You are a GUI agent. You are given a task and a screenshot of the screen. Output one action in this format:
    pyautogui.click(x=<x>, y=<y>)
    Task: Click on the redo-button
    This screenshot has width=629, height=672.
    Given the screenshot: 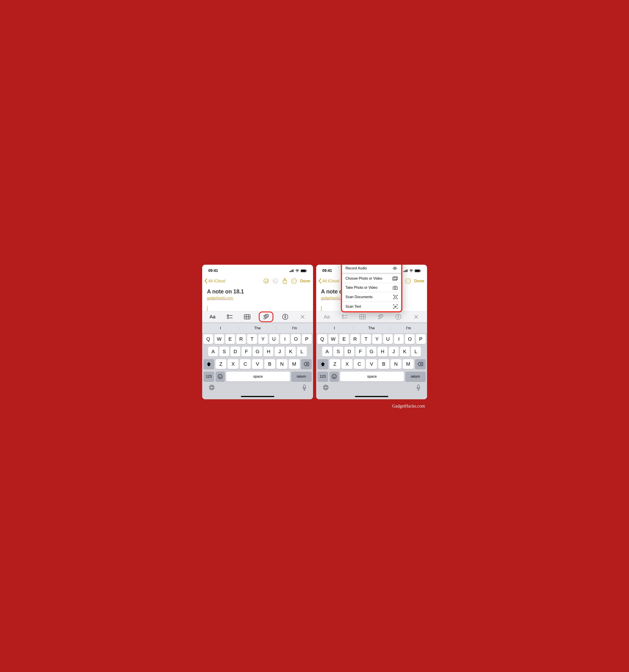 What is the action you would take?
    pyautogui.click(x=276, y=281)
    